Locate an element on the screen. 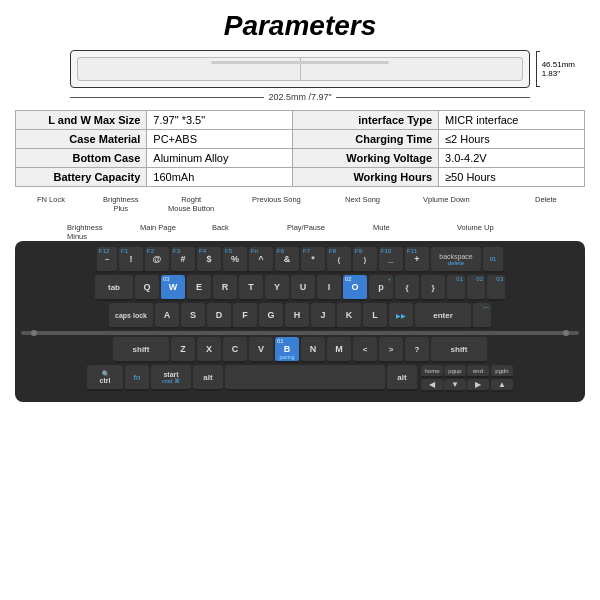 The width and height of the screenshot is (600, 600). key-end: end is located at coordinates (478, 372).